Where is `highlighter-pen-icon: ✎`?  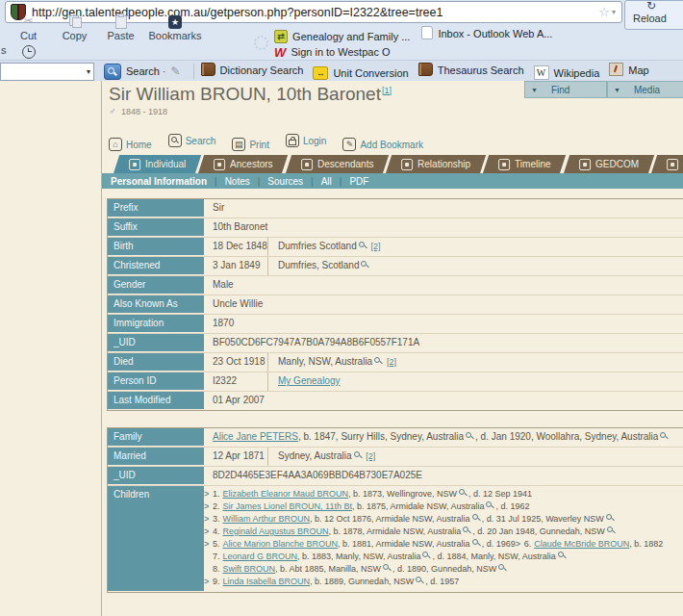
highlighter-pen-icon: ✎ is located at coordinates (176, 71).